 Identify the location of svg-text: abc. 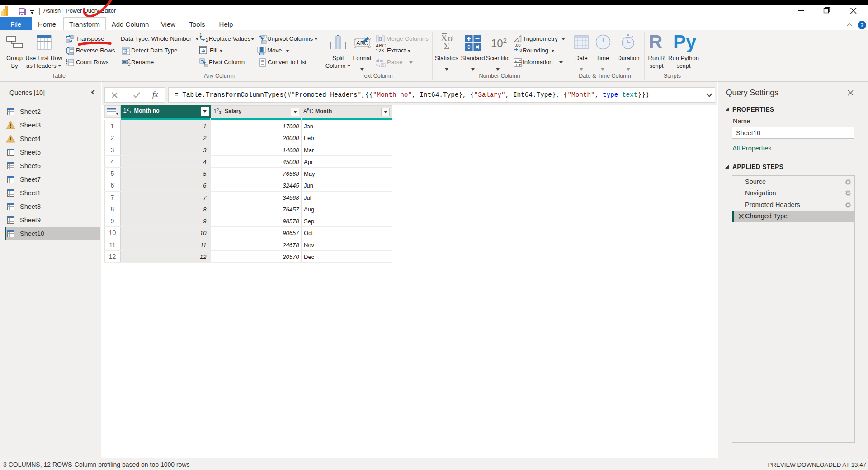
(379, 61).